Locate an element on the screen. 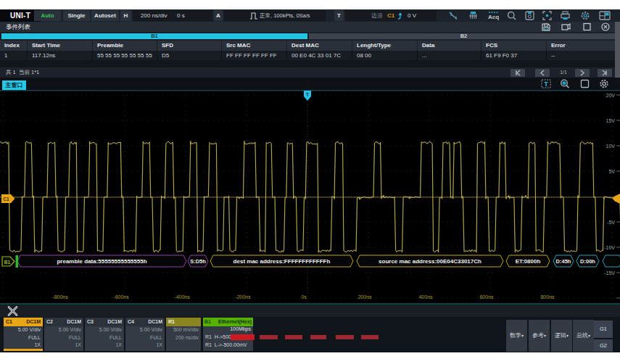 The image size is (620, 364). svg-text: 800ns is located at coordinates (547, 297).